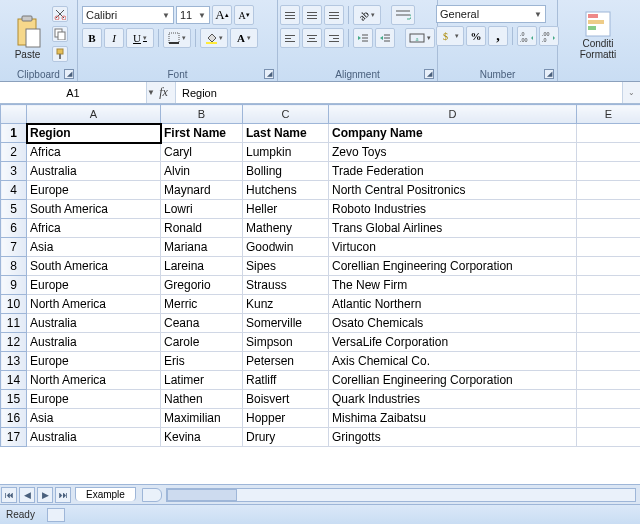 The width and height of the screenshot is (640, 524). Describe the element at coordinates (14, 210) in the screenshot. I see `row-header: 5` at that location.